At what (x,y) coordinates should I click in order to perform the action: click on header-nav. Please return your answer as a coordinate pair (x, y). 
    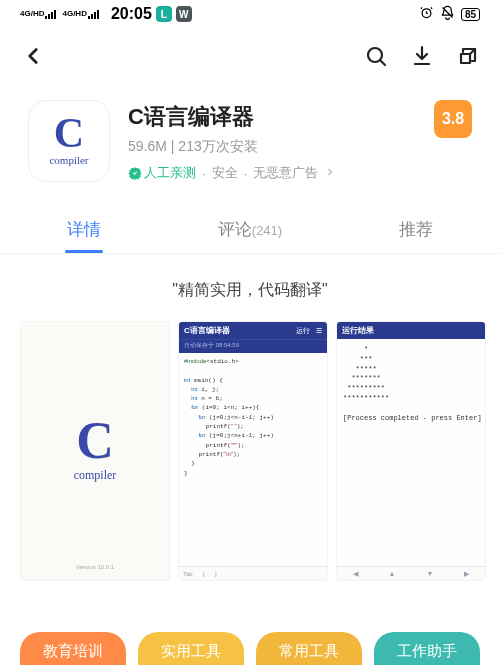
    Looking at the image, I should click on (250, 58).